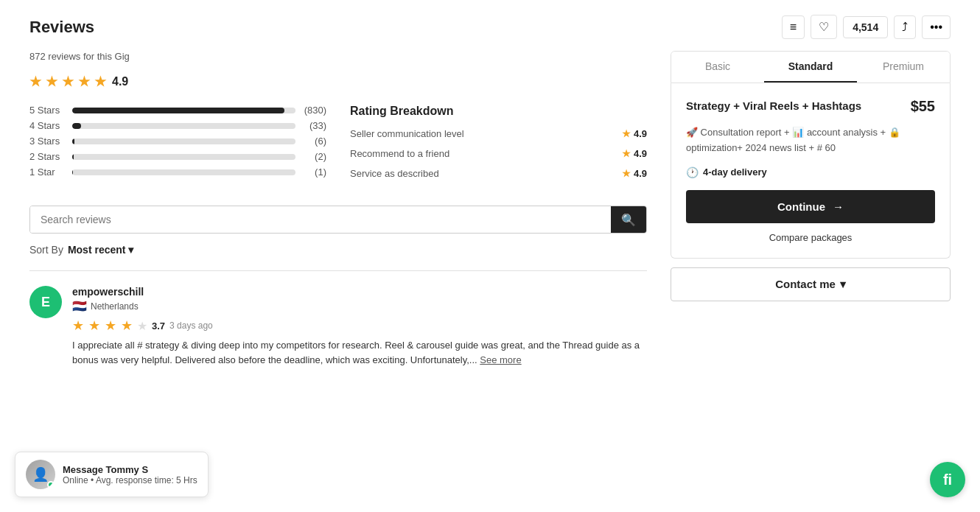 The width and height of the screenshot is (980, 512). What do you see at coordinates (35, 82) in the screenshot?
I see `star-1: ★` at bounding box center [35, 82].